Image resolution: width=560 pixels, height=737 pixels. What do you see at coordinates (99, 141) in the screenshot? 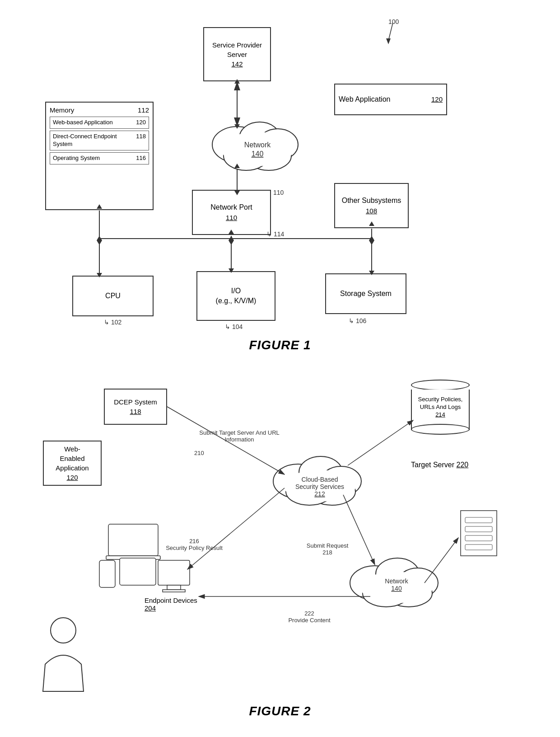
I see `memory-item-dcep: Direct-Connect Endpoint System 118` at bounding box center [99, 141].